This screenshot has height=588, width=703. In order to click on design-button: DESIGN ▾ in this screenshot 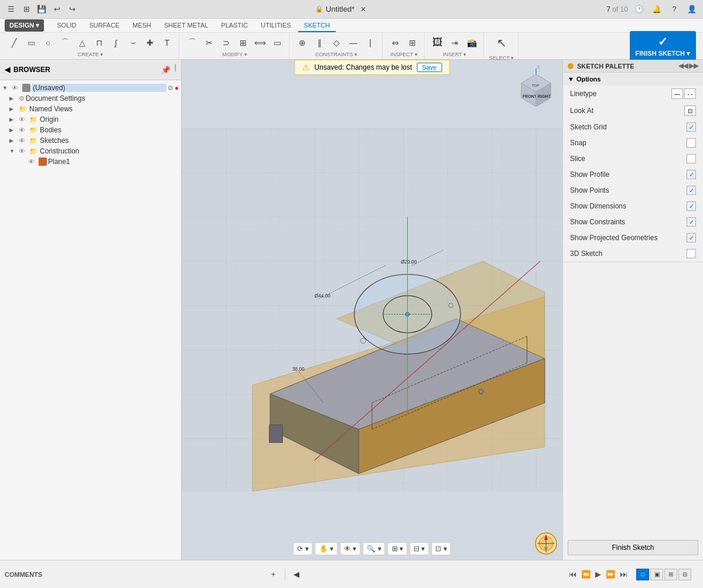, I will do `click(25, 26)`.